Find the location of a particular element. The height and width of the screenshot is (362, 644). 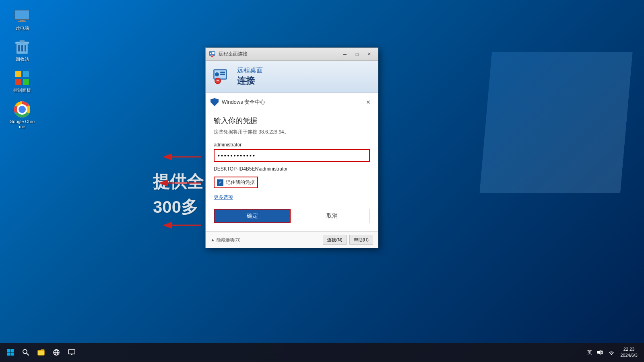

rdp-header: 远程桌面 连接 is located at coordinates (292, 77).